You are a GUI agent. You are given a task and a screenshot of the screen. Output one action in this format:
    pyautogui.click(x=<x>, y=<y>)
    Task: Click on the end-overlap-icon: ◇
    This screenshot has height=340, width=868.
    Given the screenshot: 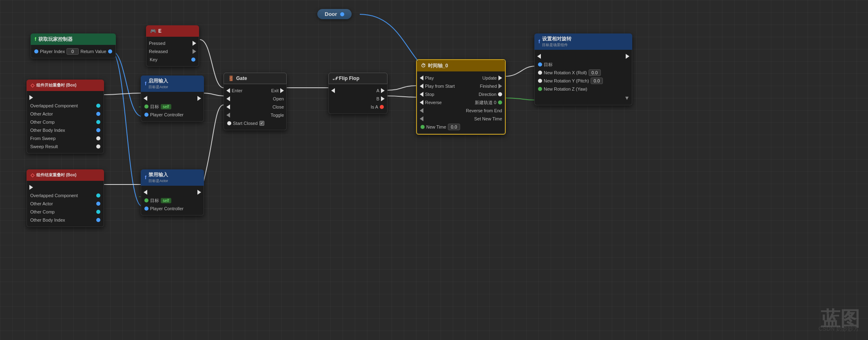 What is the action you would take?
    pyautogui.click(x=33, y=175)
    